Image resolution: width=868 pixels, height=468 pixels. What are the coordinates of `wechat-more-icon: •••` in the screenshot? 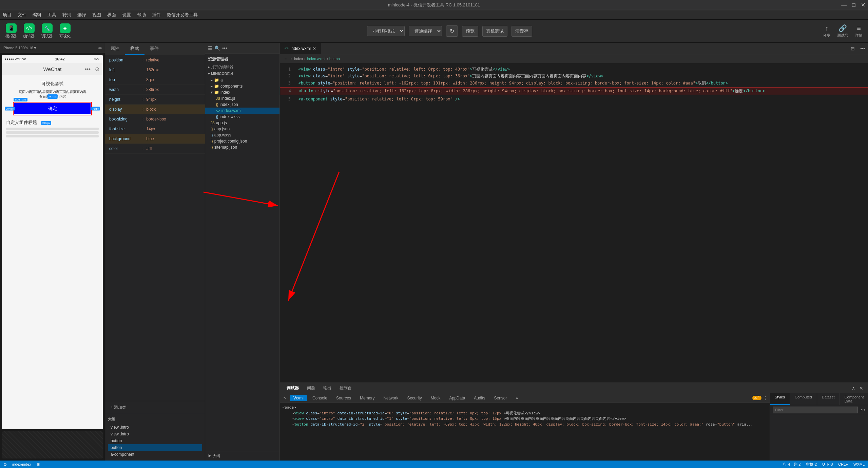 It's located at (88, 69).